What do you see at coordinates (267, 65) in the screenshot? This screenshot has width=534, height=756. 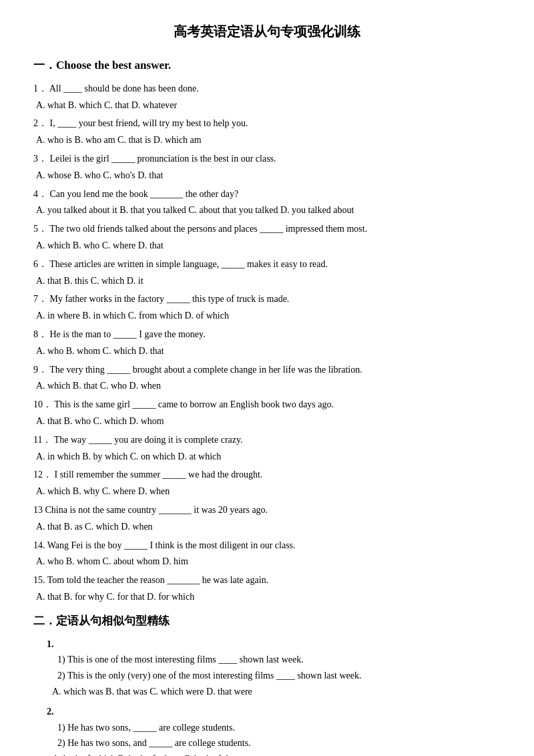 I see `section1-header: 一．Choose the best answer.` at bounding box center [267, 65].